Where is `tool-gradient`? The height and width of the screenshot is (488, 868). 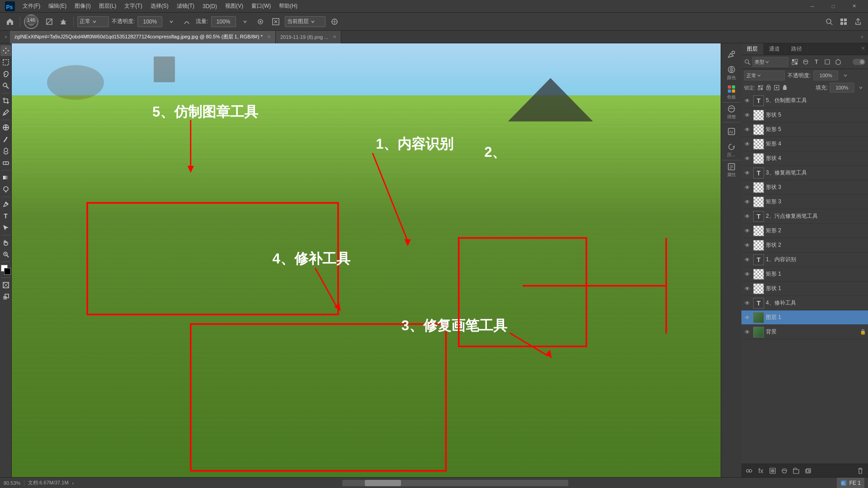
tool-gradient is located at coordinates (6, 178).